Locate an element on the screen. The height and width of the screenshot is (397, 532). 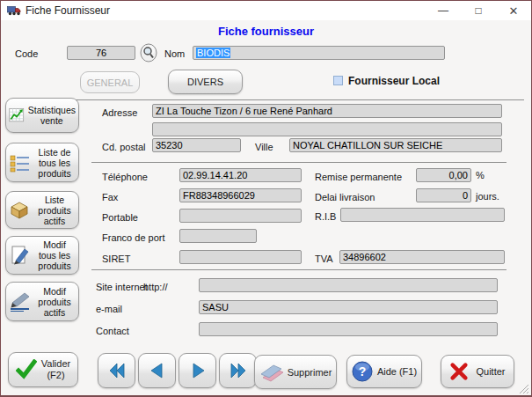
contact-field is located at coordinates (348, 329).